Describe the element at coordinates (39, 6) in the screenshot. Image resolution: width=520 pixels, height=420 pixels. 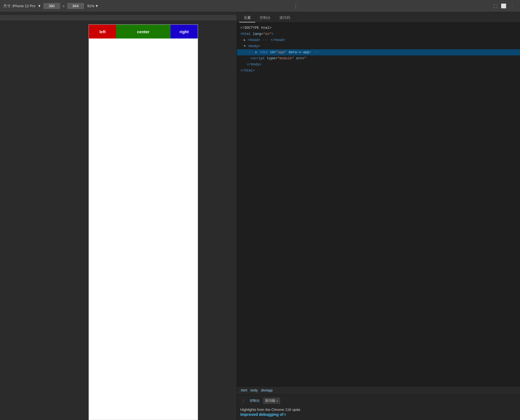
I see `device-size-dropdown: ▼` at that location.